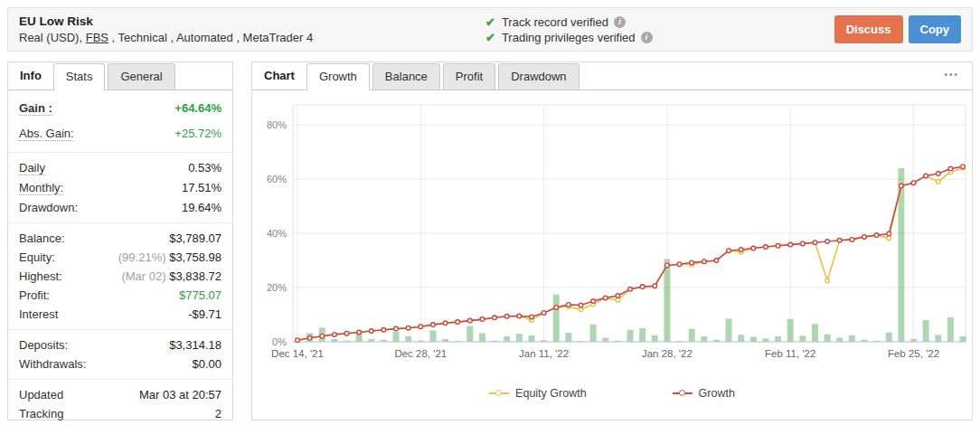  What do you see at coordinates (33, 168) in the screenshot?
I see `stat-label: Daily` at bounding box center [33, 168].